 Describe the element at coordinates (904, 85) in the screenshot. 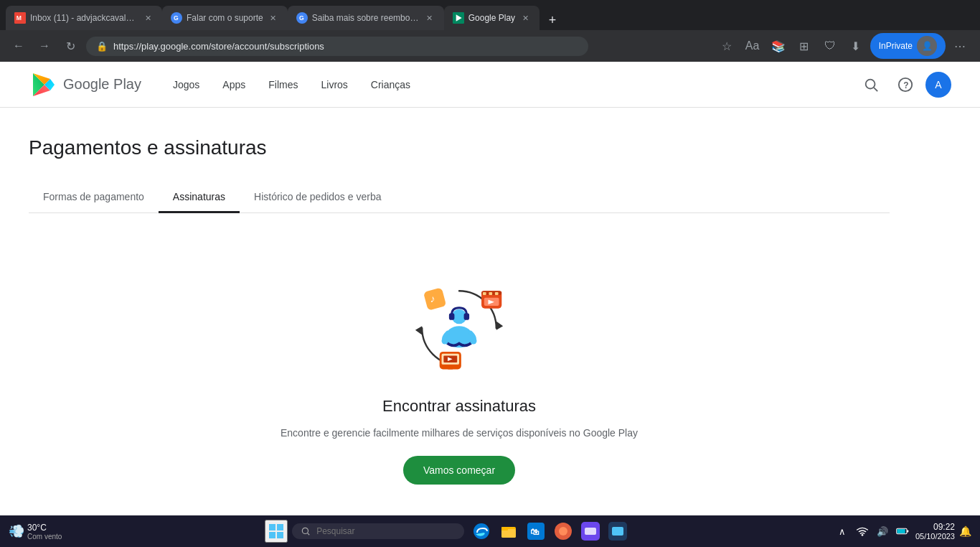

I see `gplay-header-icons: ? A` at that location.